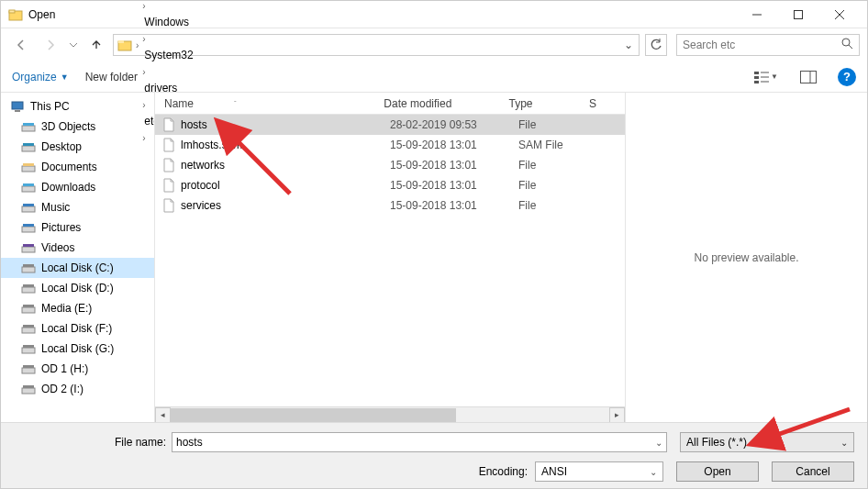 The height and width of the screenshot is (489, 868). Describe the element at coordinates (17, 106) in the screenshot. I see `pc-icon` at that location.